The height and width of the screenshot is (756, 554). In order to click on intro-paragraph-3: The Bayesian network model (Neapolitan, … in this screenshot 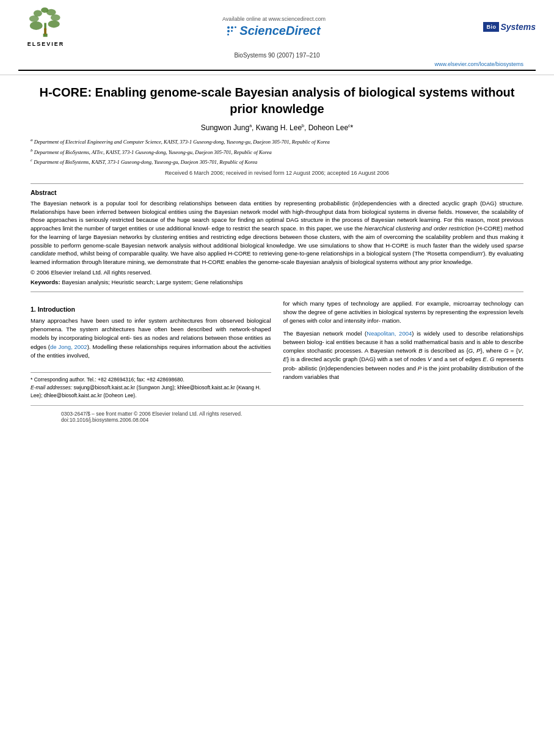, I will do `click(404, 356)`.